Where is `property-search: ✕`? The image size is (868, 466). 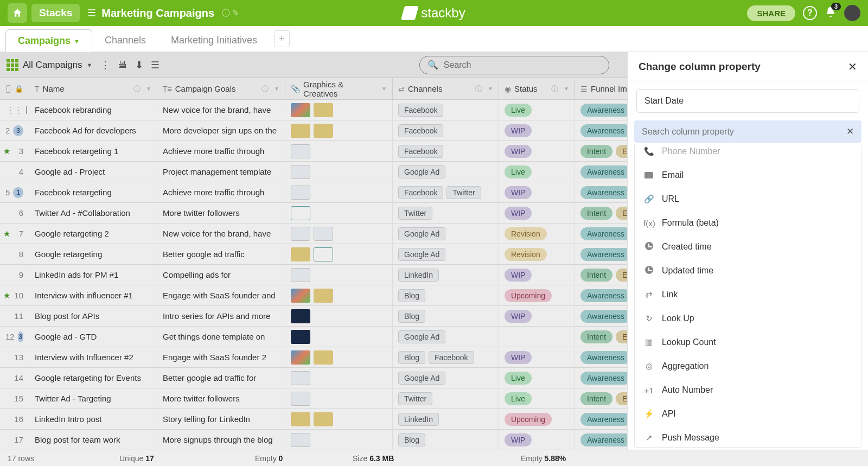 property-search: ✕ is located at coordinates (748, 131).